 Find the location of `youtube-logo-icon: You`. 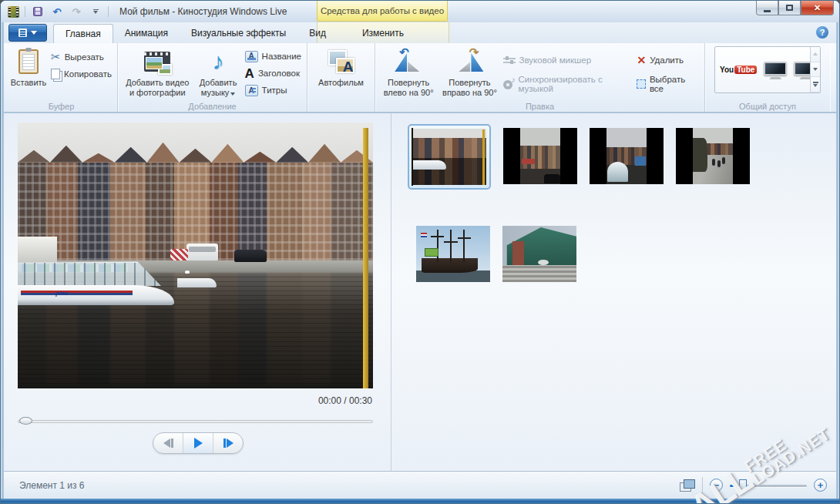

youtube-logo-icon: You is located at coordinates (727, 69).